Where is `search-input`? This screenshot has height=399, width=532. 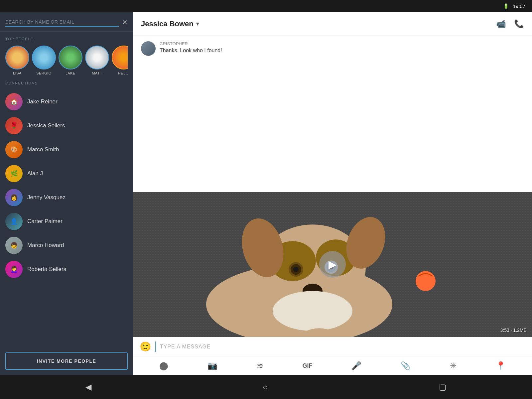
search-input is located at coordinates (62, 22).